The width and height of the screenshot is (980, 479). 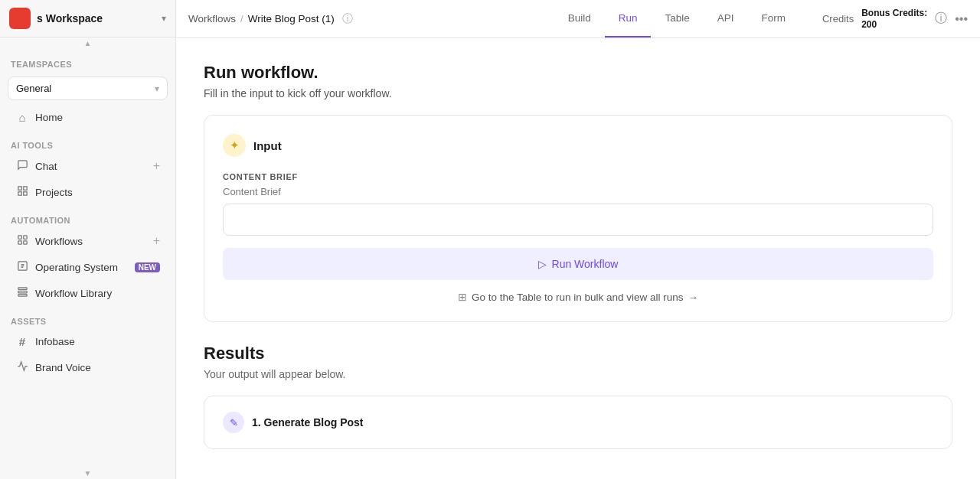 I want to click on result-card-header: ✎ 1. Generate Blog Post, so click(x=578, y=422).